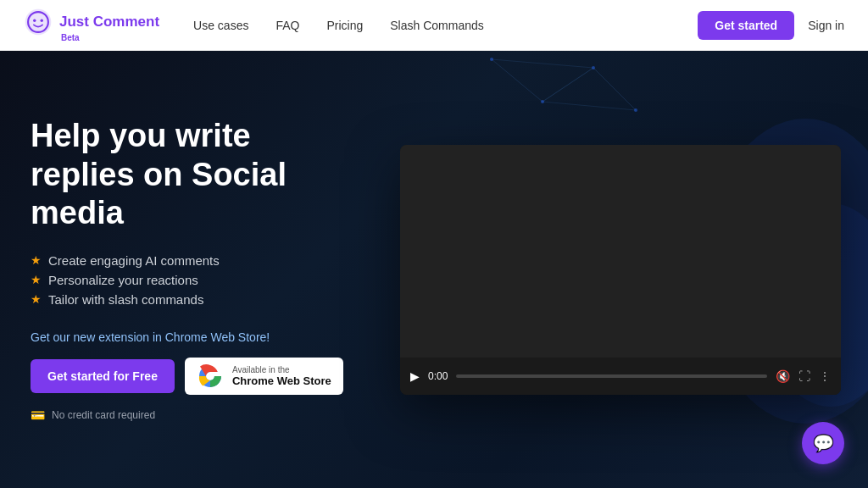  What do you see at coordinates (109, 22) in the screenshot?
I see `logo-text: Just Comment` at bounding box center [109, 22].